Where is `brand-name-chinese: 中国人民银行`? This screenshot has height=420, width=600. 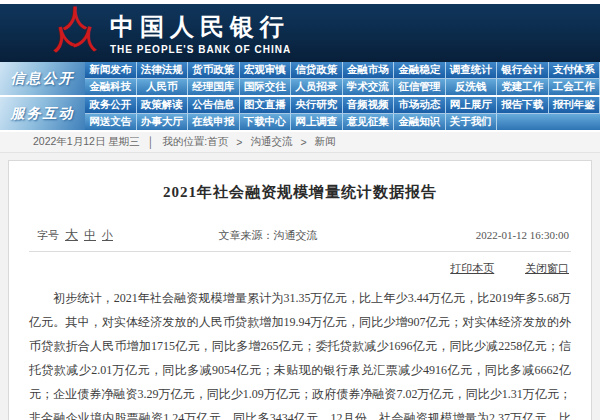 brand-name-chinese: 中国人民银行 is located at coordinates (200, 27).